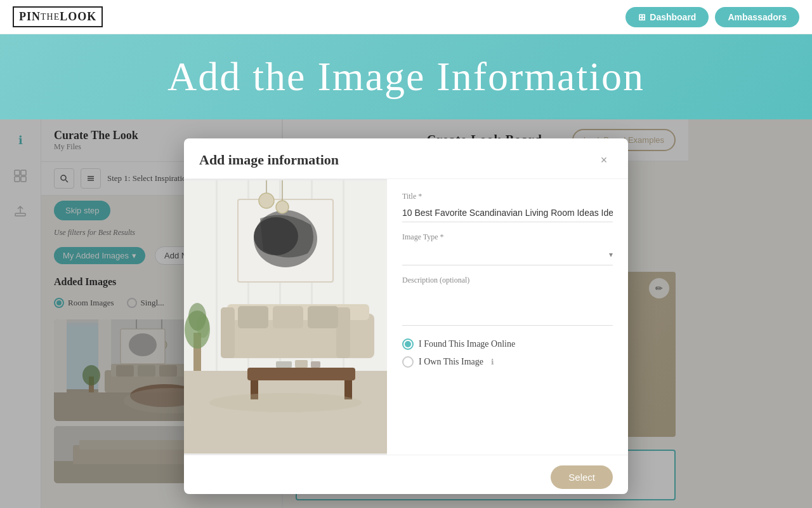 The image size is (812, 508). I want to click on chevron-down-icon: ▾, so click(611, 255).